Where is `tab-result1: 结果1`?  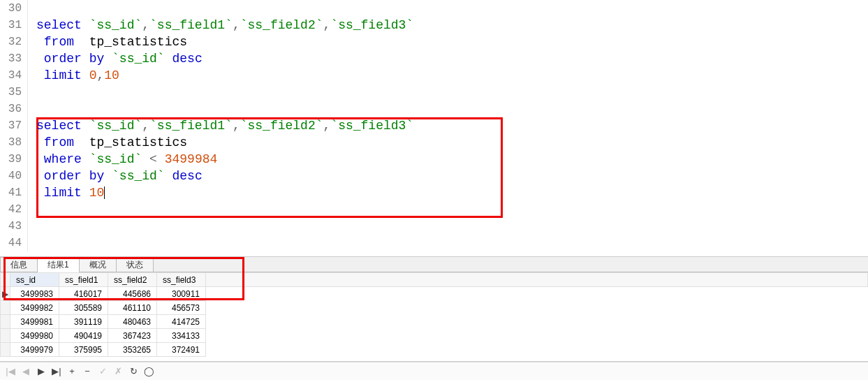
tab-result1: 结果1 is located at coordinates (59, 265).